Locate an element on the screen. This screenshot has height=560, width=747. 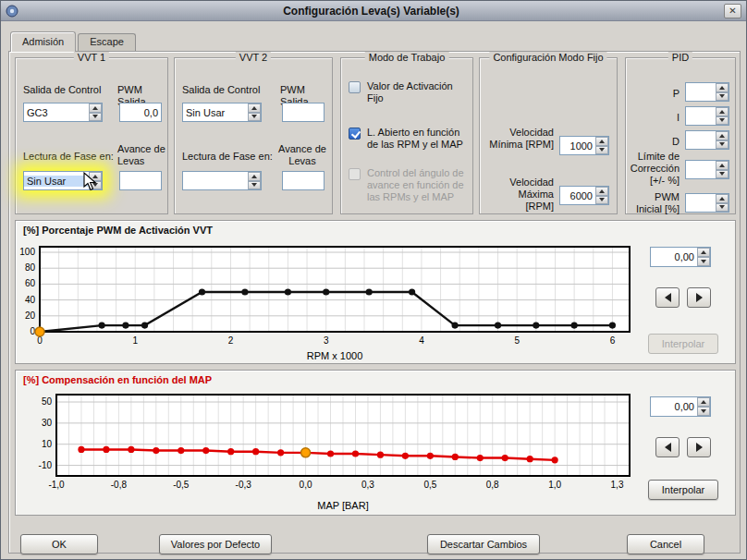
vvt1-avance-levas-input is located at coordinates (141, 181).